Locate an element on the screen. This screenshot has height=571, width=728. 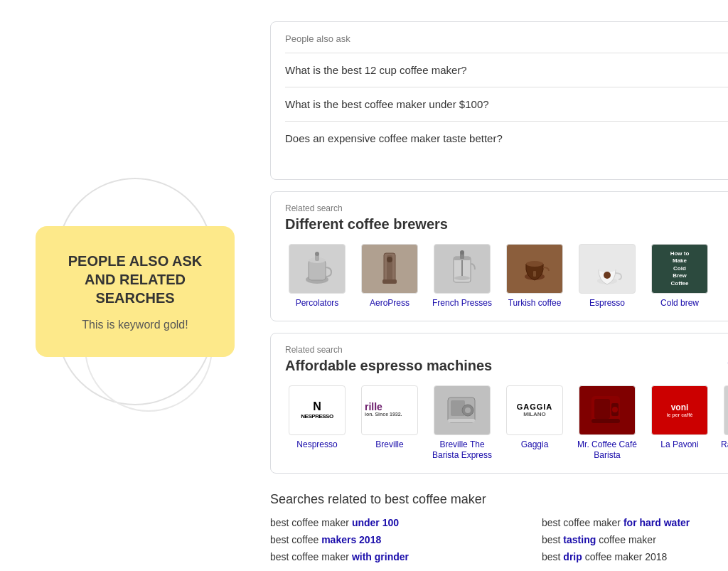
brewer-item-coldbrew: How toMakeColdBrewCoffee Cold brew is located at coordinates (680, 277).